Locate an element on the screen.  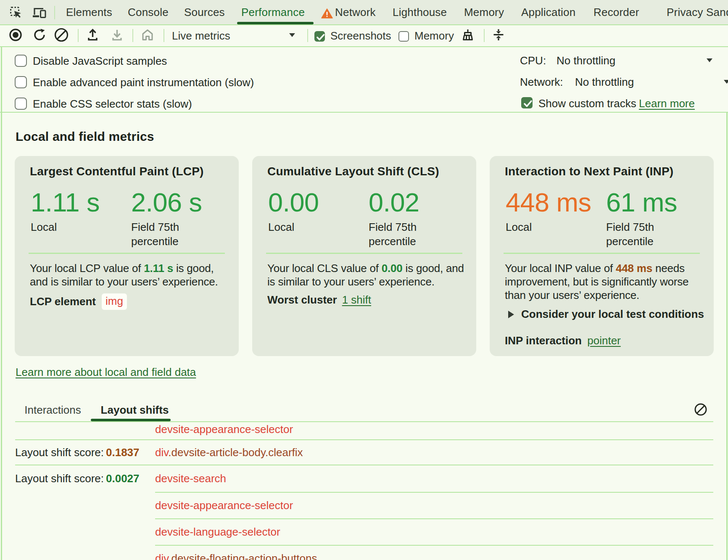
lcp-field-value: 2.06 s is located at coordinates (182, 202).